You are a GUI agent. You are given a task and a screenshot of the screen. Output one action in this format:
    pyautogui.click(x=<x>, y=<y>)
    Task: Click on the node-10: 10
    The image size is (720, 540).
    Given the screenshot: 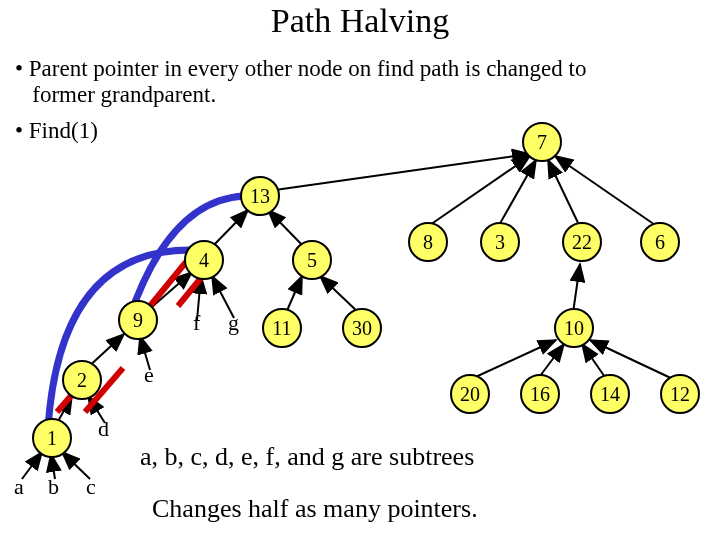 What is the action you would take?
    pyautogui.click(x=574, y=328)
    